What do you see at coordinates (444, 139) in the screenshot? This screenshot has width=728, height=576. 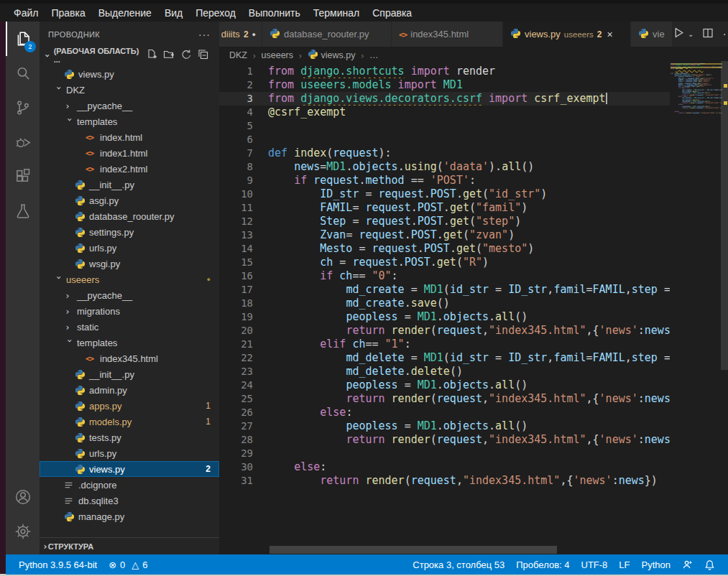 I see `code-line-6: 6` at bounding box center [444, 139].